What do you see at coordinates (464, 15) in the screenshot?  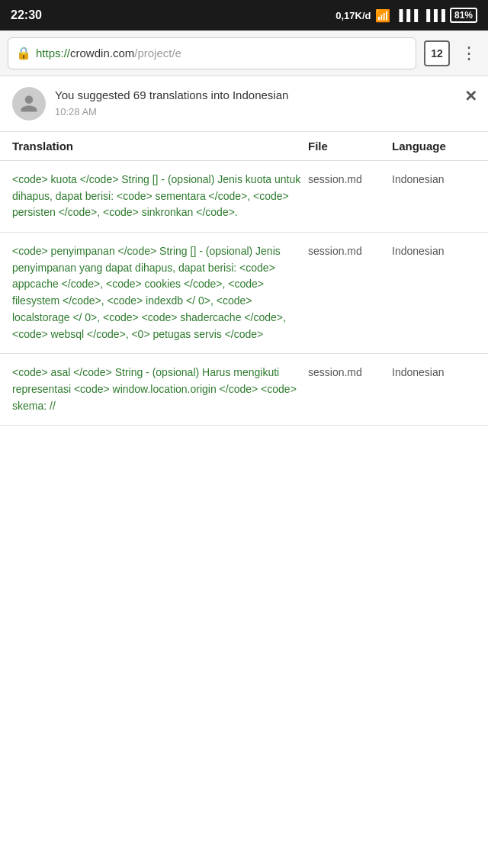 I see `battery-icon: 81%` at bounding box center [464, 15].